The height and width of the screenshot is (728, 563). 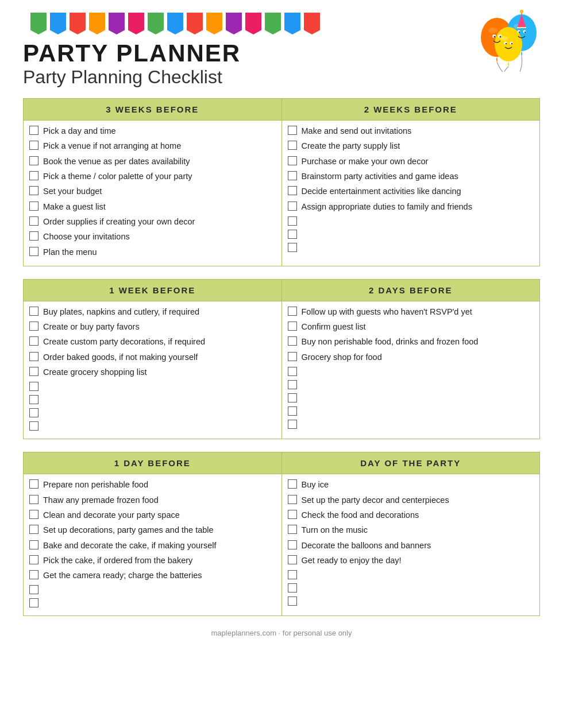 What do you see at coordinates (153, 545) in the screenshot?
I see `checklist-item: Bake and decorate the cake, if making yo…` at bounding box center [153, 545].